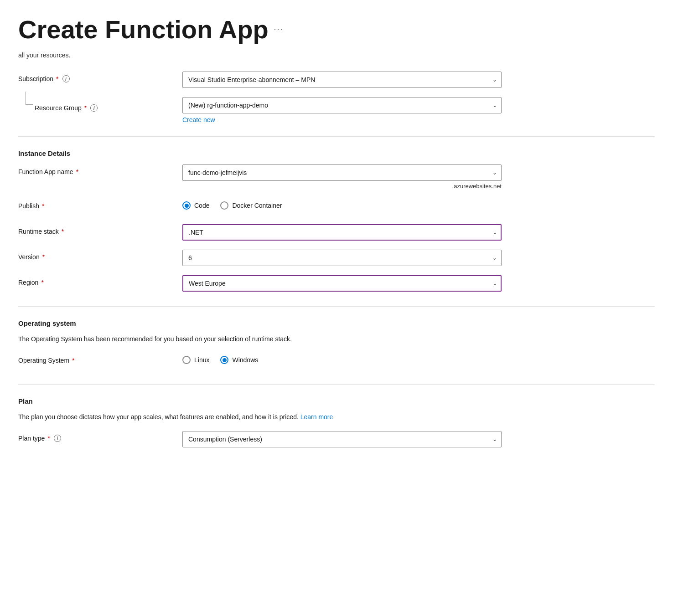  What do you see at coordinates (342, 258) in the screenshot?
I see `version-control: 6 ⌄` at bounding box center [342, 258].